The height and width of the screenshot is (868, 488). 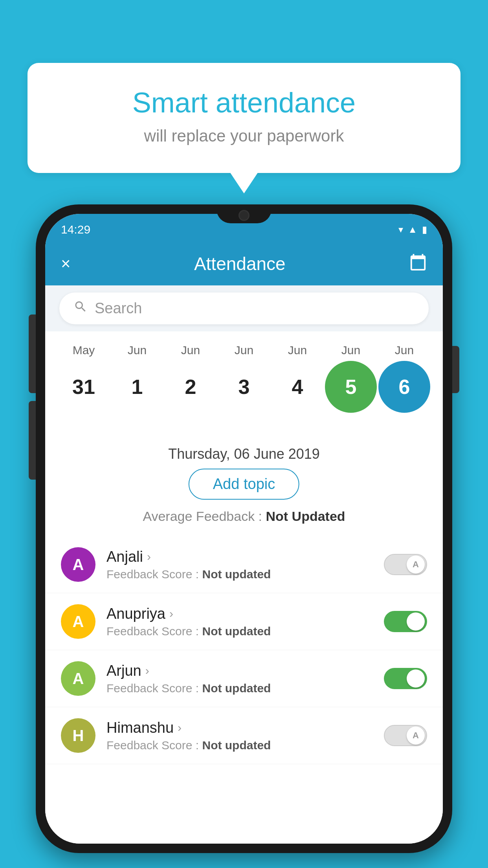 I want to click on attendance-toggle-himanshu: A, so click(x=405, y=736).